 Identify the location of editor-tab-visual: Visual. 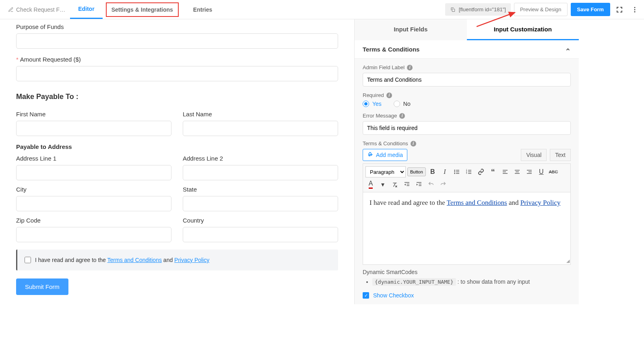
(534, 155).